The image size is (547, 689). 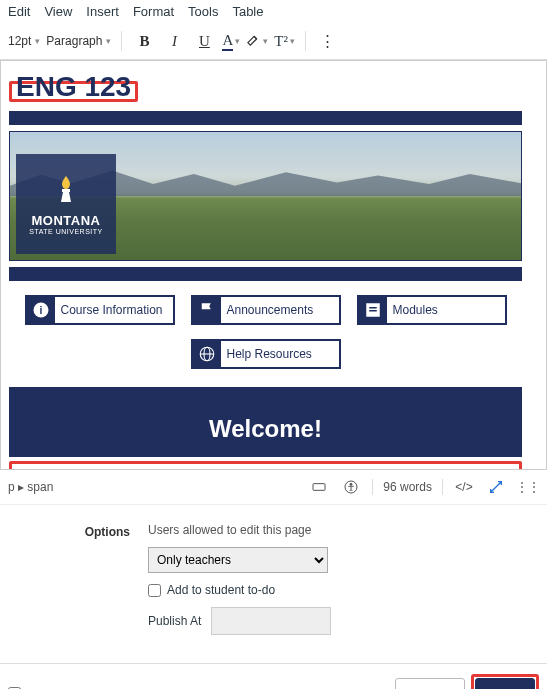 What do you see at coordinates (270, 310) in the screenshot?
I see `nav-label: Announcements` at bounding box center [270, 310].